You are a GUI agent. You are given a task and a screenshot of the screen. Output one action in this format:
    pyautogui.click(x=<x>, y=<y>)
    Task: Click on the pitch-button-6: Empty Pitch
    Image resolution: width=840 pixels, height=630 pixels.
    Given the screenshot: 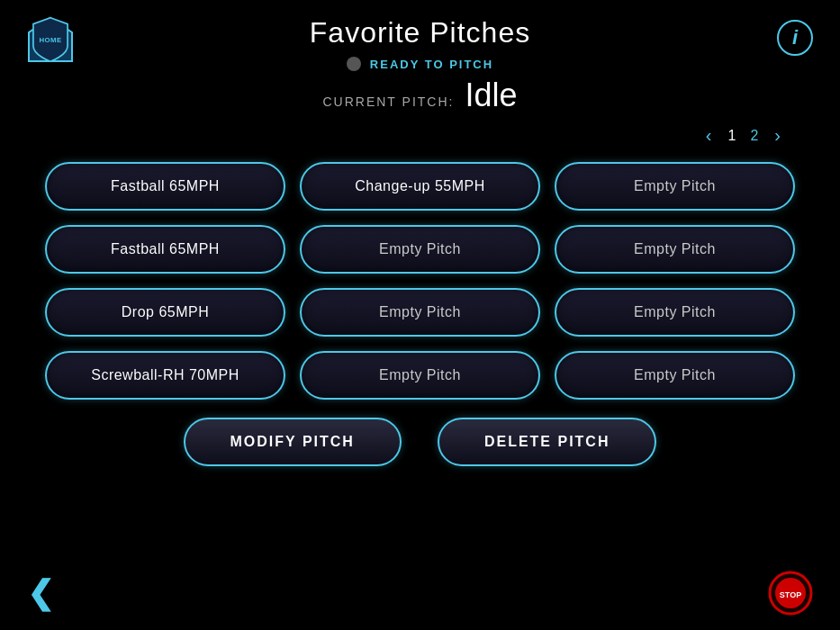 What is the action you would take?
    pyautogui.click(x=675, y=249)
    